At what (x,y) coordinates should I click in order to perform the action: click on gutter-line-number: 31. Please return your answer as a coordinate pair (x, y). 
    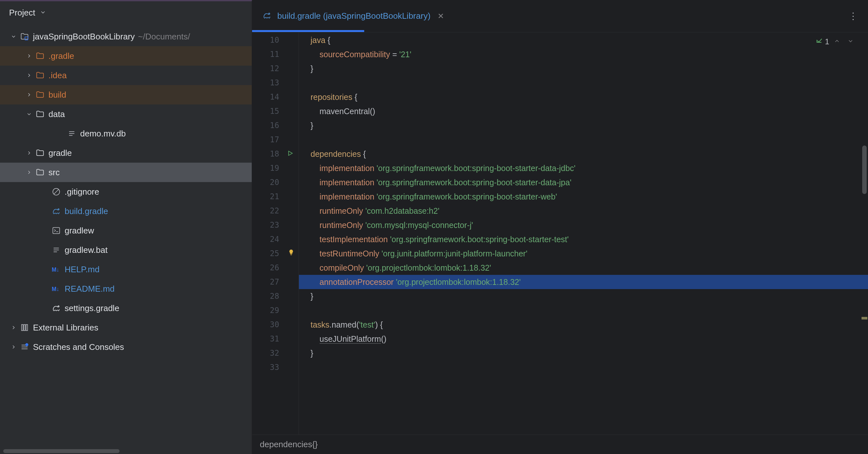
    Looking at the image, I should click on (275, 339).